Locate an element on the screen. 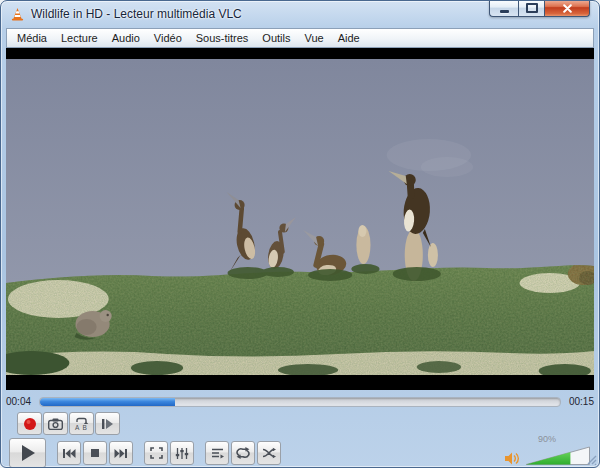  frame-step-icon is located at coordinates (108, 424).